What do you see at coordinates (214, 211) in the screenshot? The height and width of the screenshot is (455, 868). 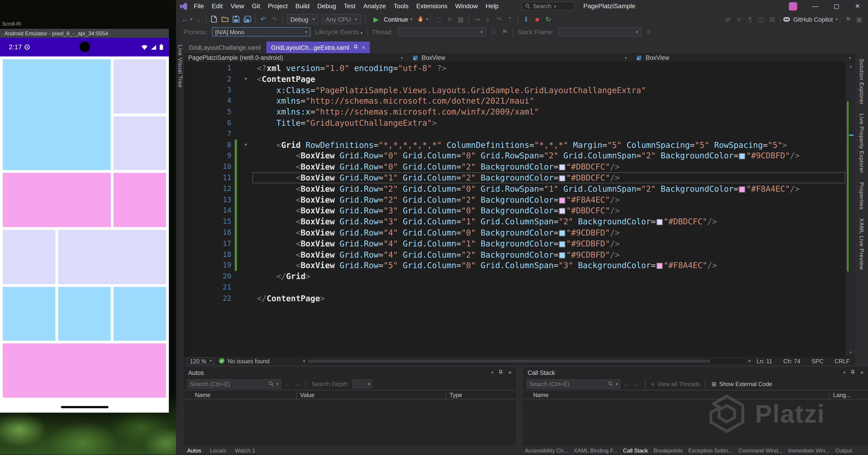 I see `line-number: 14` at bounding box center [214, 211].